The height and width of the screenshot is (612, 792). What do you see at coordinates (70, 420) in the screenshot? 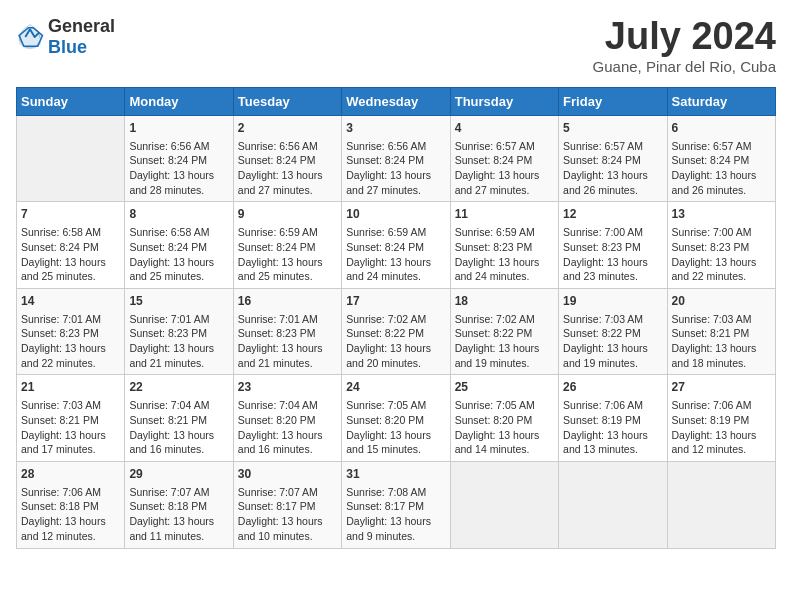
I see `day-info: Sunset: 8:21 PM` at bounding box center [70, 420].